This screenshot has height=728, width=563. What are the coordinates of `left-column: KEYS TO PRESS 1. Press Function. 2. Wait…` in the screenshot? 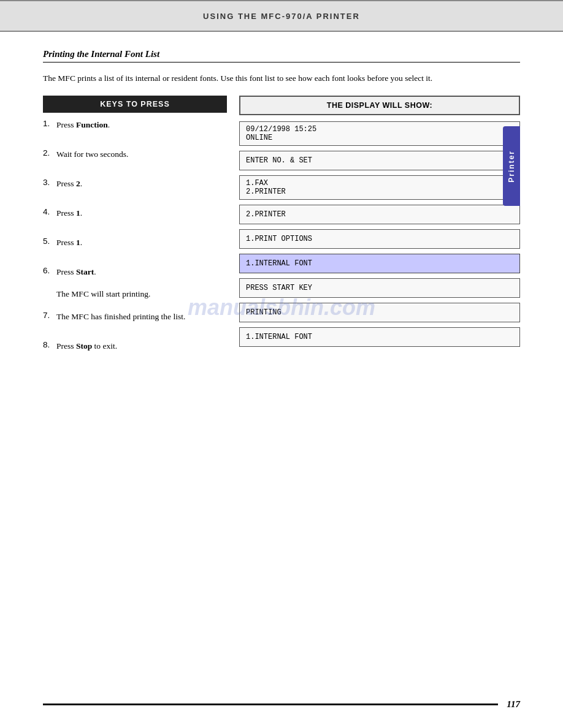 It's located at (135, 232).